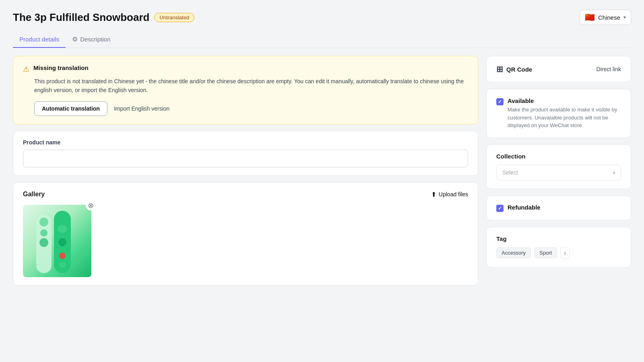 The image size is (644, 362). I want to click on language-label: Chinese, so click(609, 18).